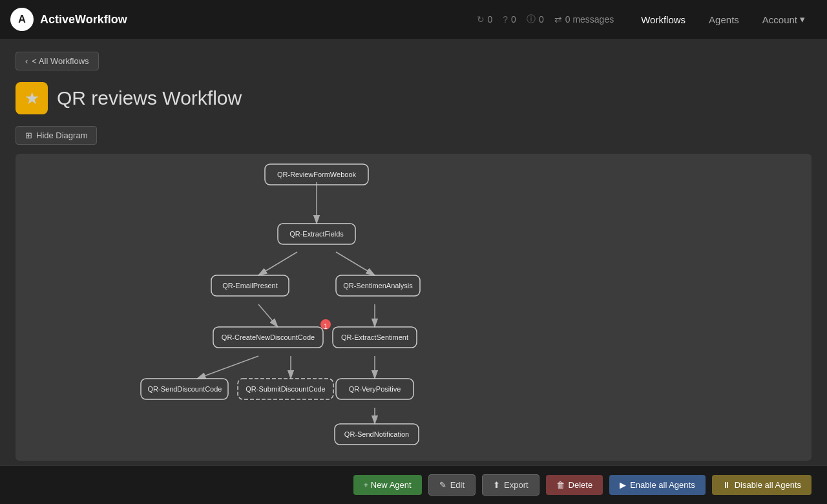 Image resolution: width=827 pixels, height=504 pixels. What do you see at coordinates (657, 485) in the screenshot?
I see `enable-all-button: ▶ Enable all Agents` at bounding box center [657, 485].